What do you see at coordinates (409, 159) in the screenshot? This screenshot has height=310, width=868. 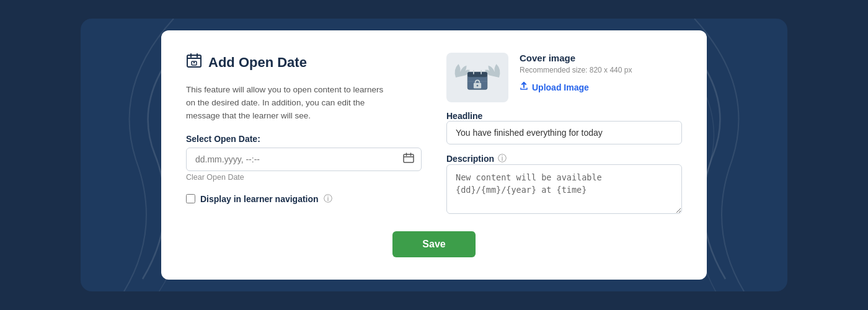 I see `date-picker-icon` at bounding box center [409, 159].